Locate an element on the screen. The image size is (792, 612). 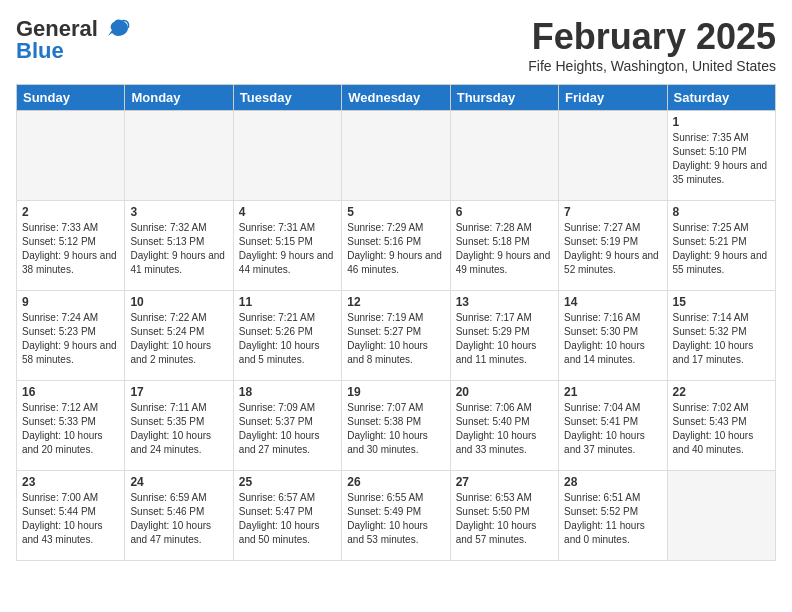
day-number: 8 is located at coordinates (722, 212).